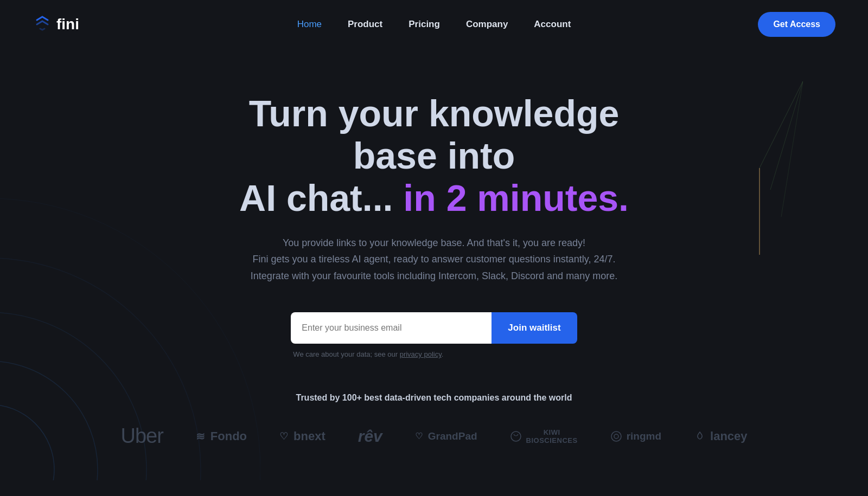  What do you see at coordinates (68, 24) in the screenshot?
I see `logo-wordmark: fini` at bounding box center [68, 24].